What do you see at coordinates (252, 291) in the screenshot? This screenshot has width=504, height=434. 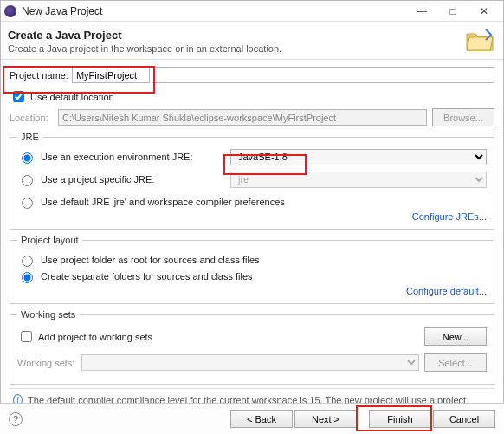 I see `configure-default-link: Configure default...` at bounding box center [252, 291].